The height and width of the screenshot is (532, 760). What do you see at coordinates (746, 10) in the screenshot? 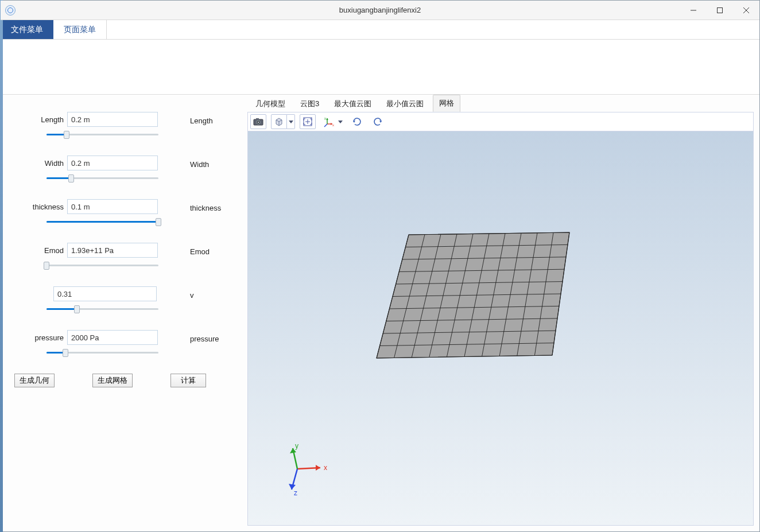
I see `close-button` at bounding box center [746, 10].